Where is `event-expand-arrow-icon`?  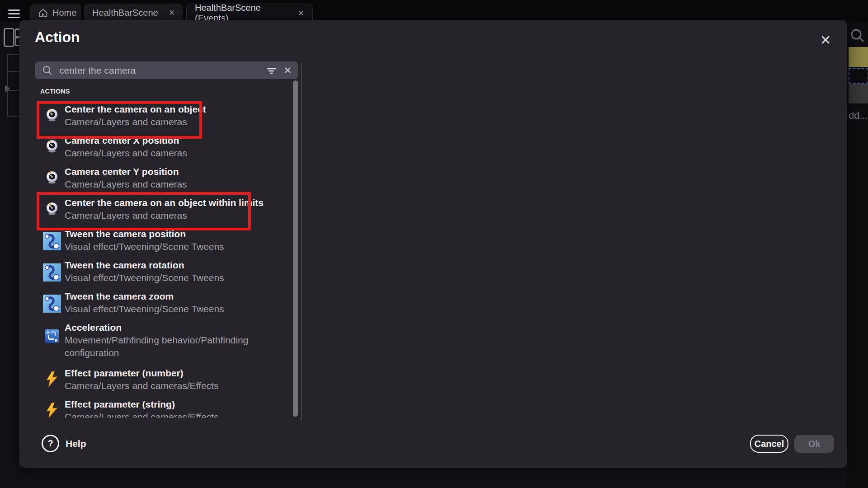
event-expand-arrow-icon is located at coordinates (8, 89).